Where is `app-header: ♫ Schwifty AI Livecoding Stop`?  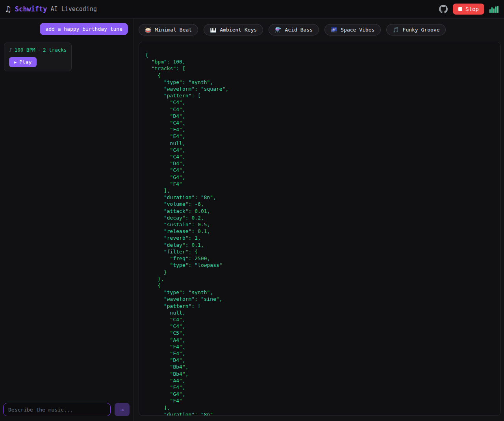 app-header: ♫ Schwifty AI Livecoding Stop is located at coordinates (252, 9).